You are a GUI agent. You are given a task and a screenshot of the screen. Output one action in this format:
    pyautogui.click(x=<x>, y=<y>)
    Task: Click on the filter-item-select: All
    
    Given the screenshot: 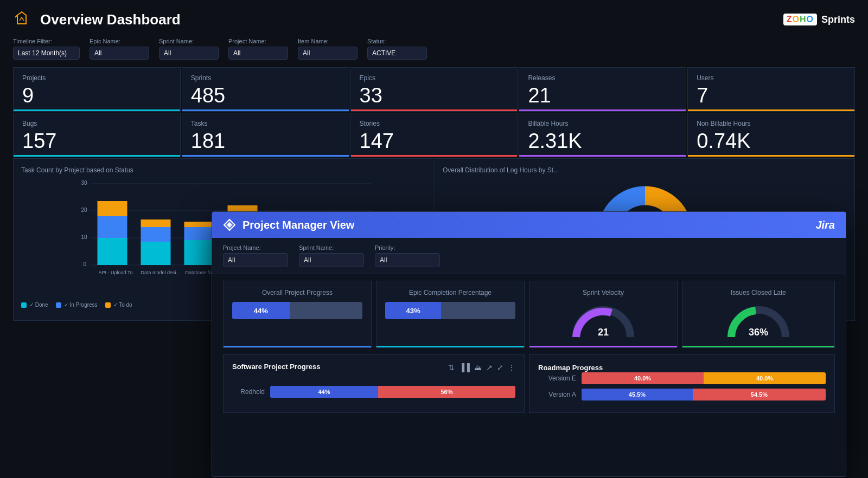 What is the action you would take?
    pyautogui.click(x=328, y=53)
    